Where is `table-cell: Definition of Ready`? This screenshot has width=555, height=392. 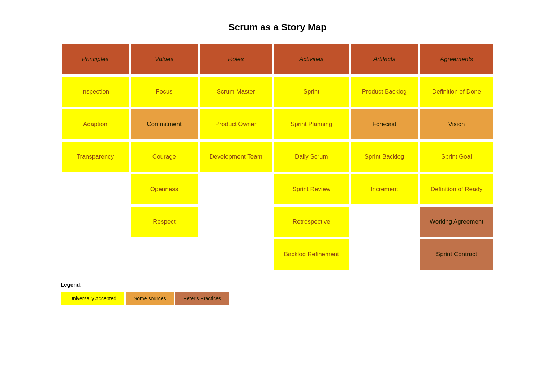
table-cell: Definition of Ready is located at coordinates (457, 189).